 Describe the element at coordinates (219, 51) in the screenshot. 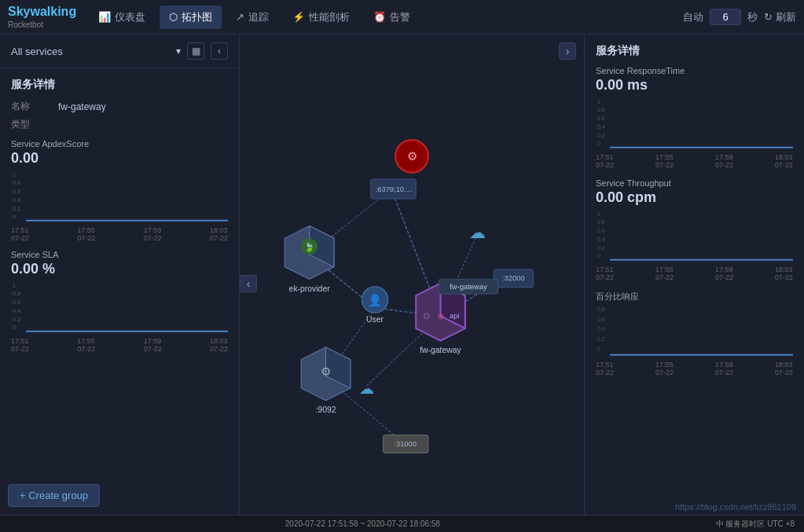

I see `chevron-left-icon: ‹` at that location.